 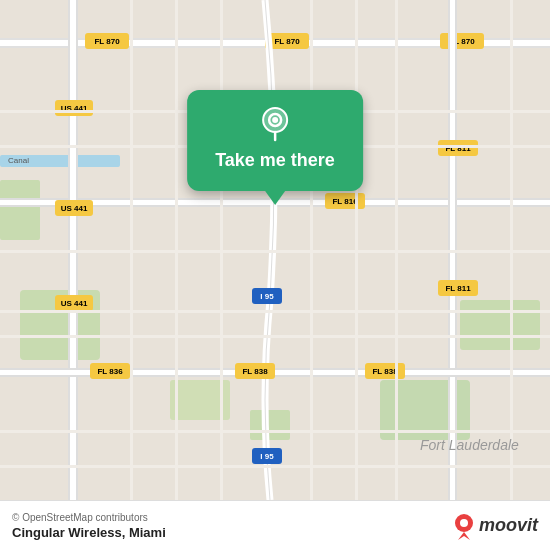 I want to click on location-pin-icon, so click(x=275, y=124).